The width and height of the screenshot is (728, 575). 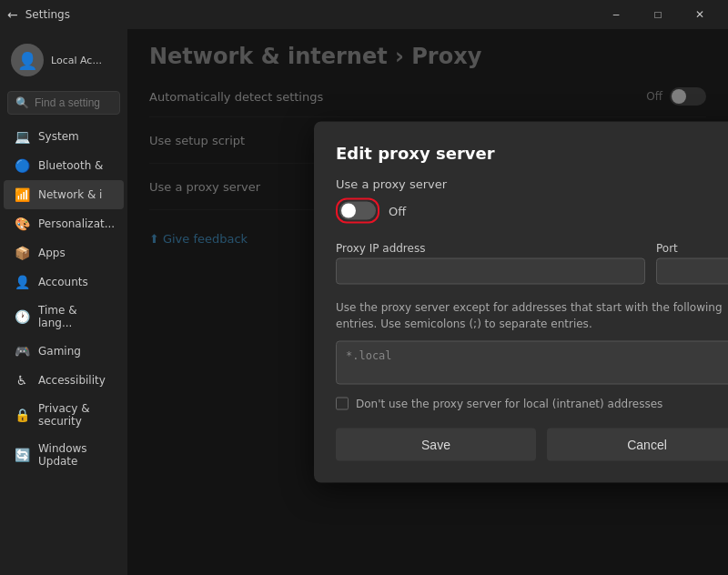 I want to click on minimize-button: –, so click(x=616, y=15).